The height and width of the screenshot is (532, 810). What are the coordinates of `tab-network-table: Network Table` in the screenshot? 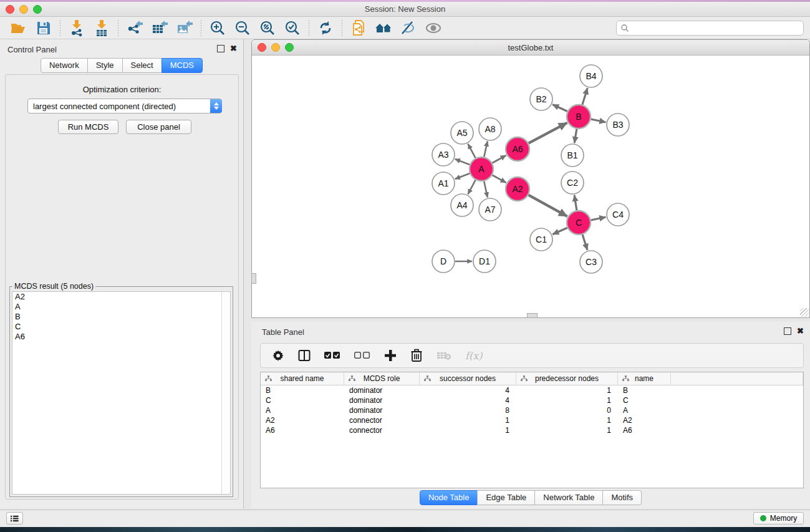 It's located at (569, 498).